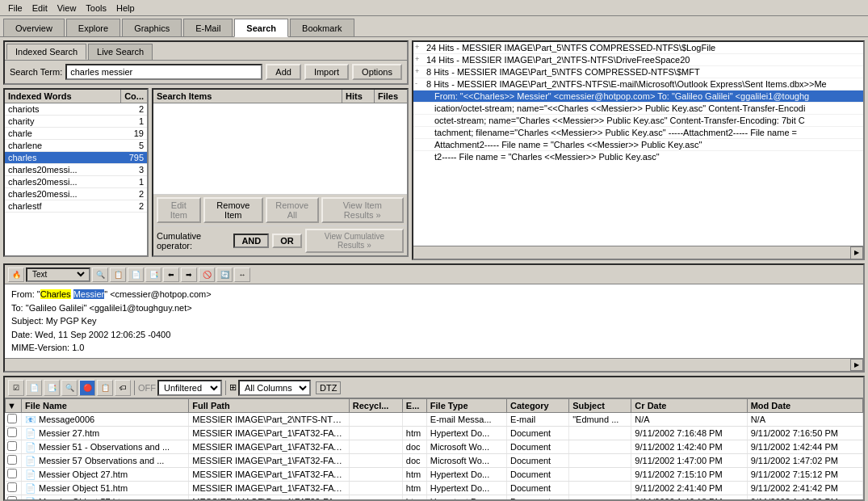  I want to click on filter-select: Unfiltered, so click(190, 388).